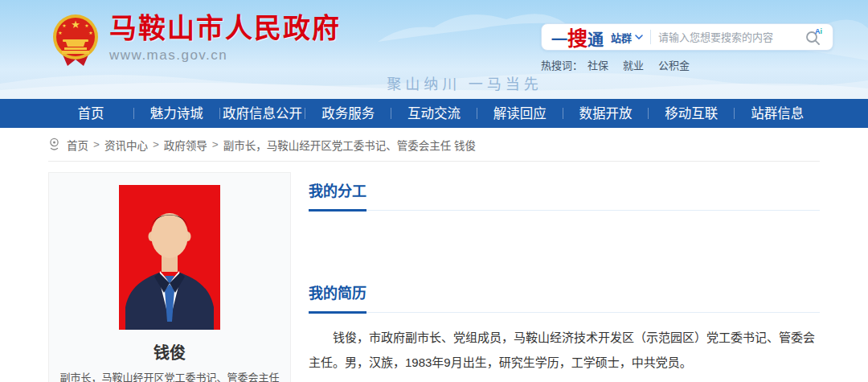  Describe the element at coordinates (55, 145) in the screenshot. I see `location-pin-icon` at that location.